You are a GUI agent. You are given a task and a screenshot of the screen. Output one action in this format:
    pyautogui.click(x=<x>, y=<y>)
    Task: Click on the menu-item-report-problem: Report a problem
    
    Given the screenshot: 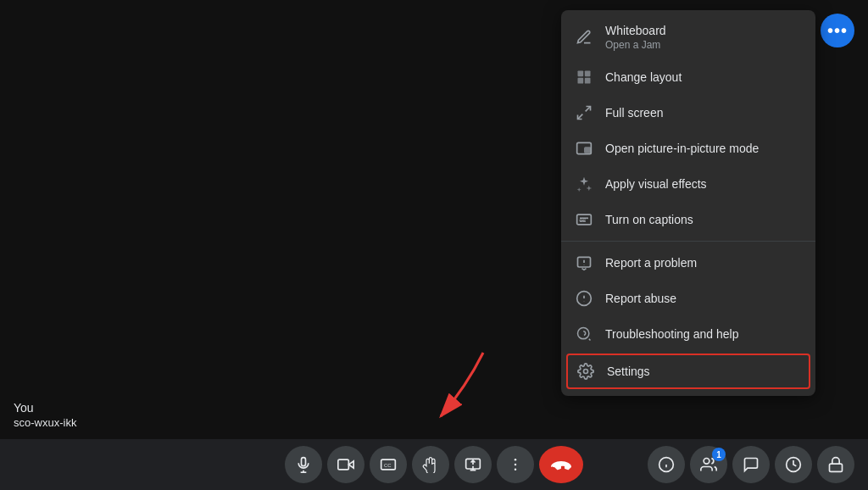 What is the action you would take?
    pyautogui.click(x=688, y=263)
    